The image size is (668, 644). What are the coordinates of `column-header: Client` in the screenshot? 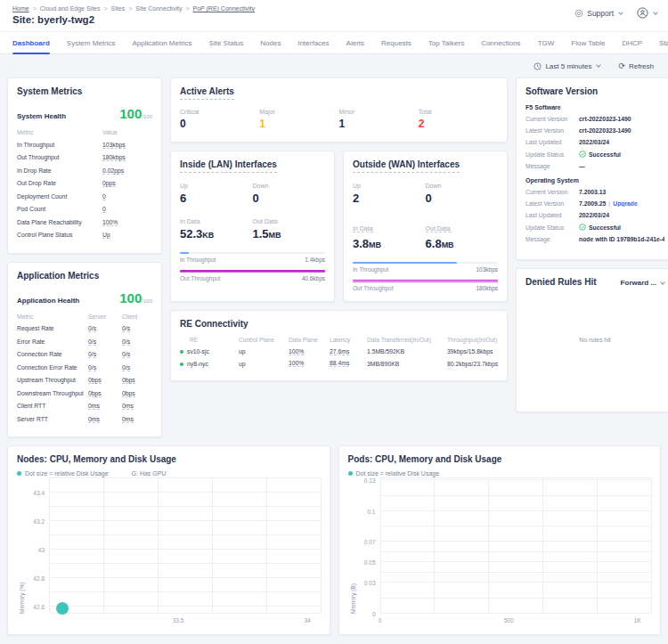 It's located at (137, 317).